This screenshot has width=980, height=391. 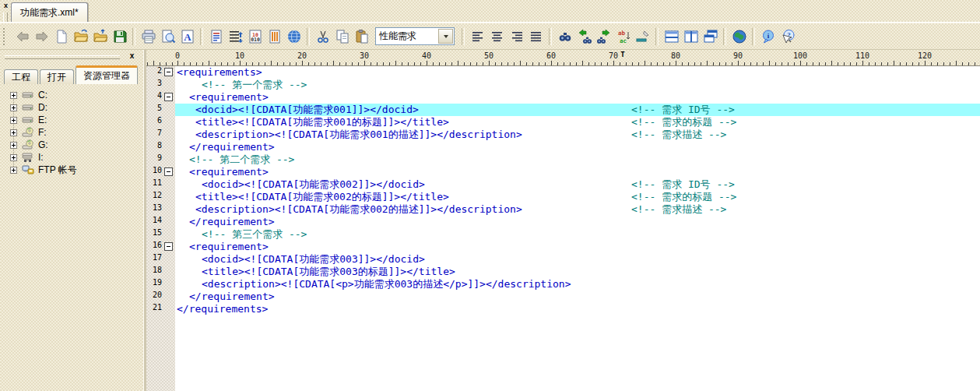 I want to click on new-document-icon, so click(x=61, y=37).